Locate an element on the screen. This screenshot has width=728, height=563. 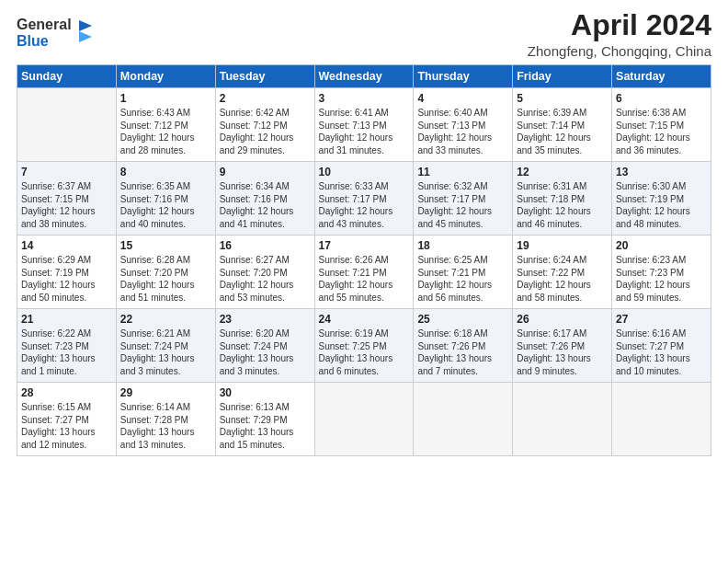
calendar-cell: 20Sunrise: 6:23 AMSunset: 7:23 PMDayligh… is located at coordinates (662, 272).